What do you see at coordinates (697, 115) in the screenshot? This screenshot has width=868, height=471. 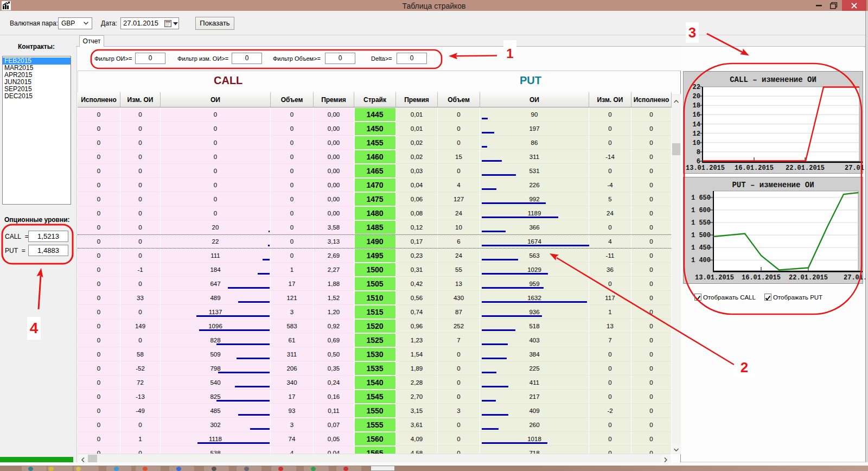 I see `svg-text: 16` at bounding box center [697, 115].